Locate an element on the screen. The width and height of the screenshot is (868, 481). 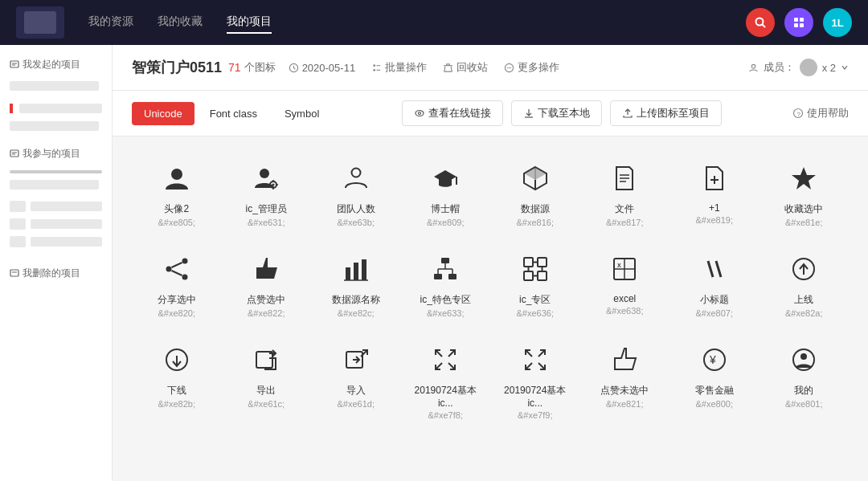
icon-code: &#xe61d; is located at coordinates (356, 404).